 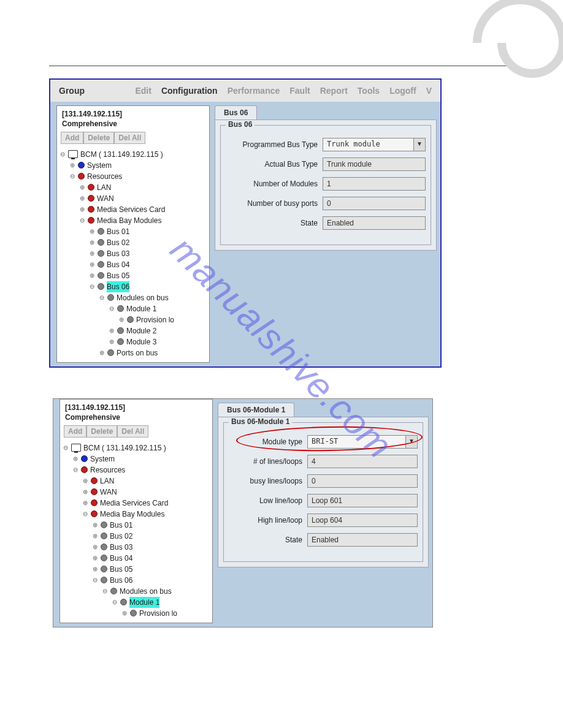 What do you see at coordinates (155, 320) in the screenshot?
I see `node-label: Provision lo` at bounding box center [155, 320].